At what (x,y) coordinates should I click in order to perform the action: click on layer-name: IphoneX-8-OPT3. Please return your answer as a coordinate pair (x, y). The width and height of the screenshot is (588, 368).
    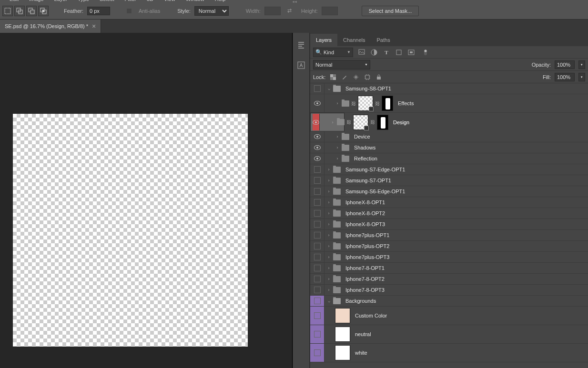
    Looking at the image, I should click on (365, 224).